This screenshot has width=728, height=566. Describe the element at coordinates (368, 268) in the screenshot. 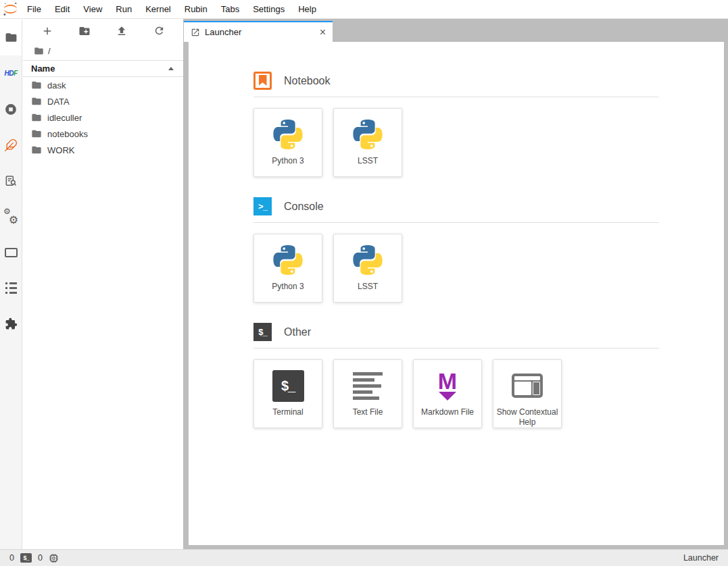

I see `launcher-card-console-lsst: LSST` at that location.